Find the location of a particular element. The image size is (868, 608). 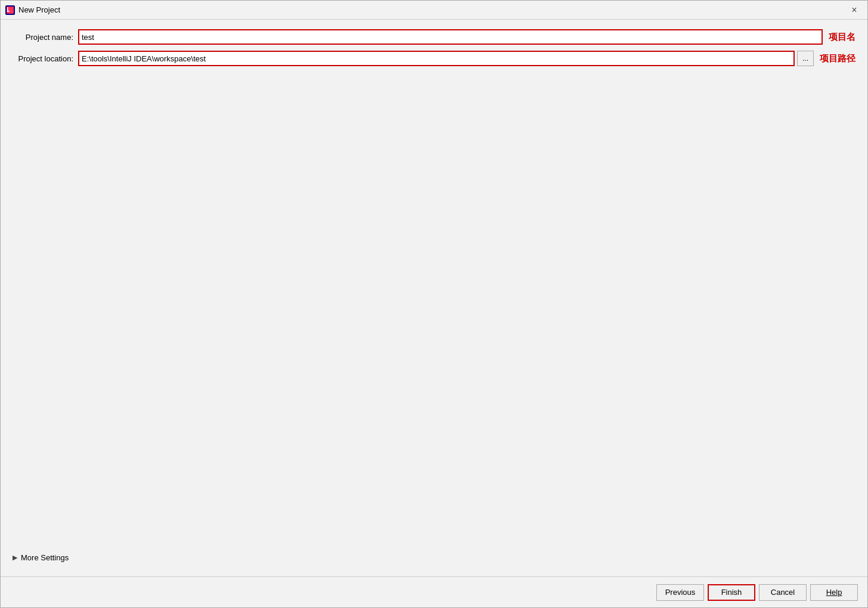

finish-button: Finish is located at coordinates (731, 593).